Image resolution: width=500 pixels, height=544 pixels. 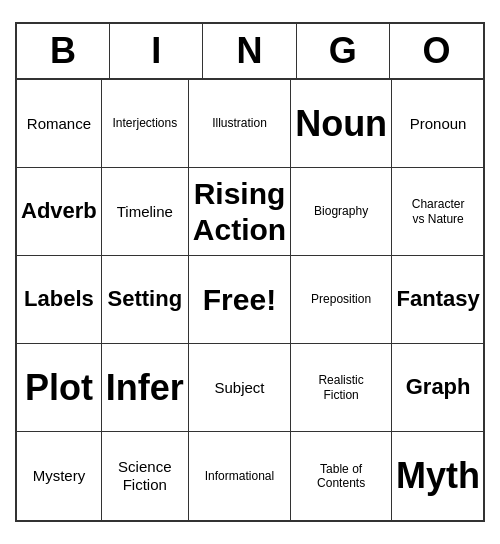 I want to click on bingo-cell: Table ofContents, so click(x=342, y=476).